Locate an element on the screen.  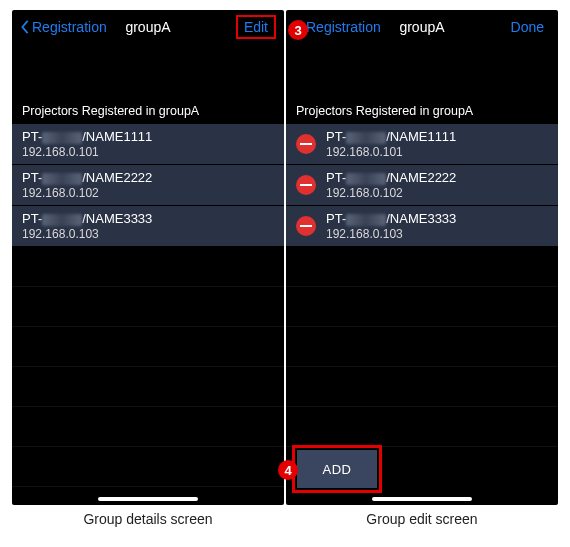
back-button: Registration is located at coordinates (64, 27).